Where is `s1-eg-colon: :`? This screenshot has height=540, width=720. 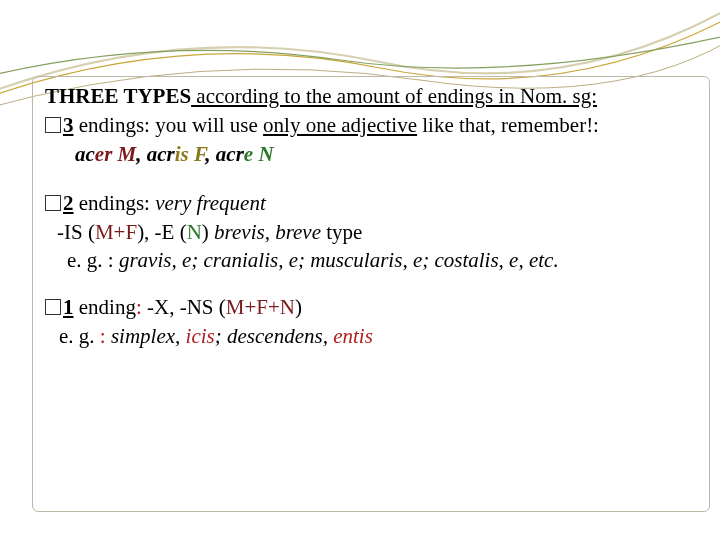
s1-eg-colon: : is located at coordinates (106, 336).